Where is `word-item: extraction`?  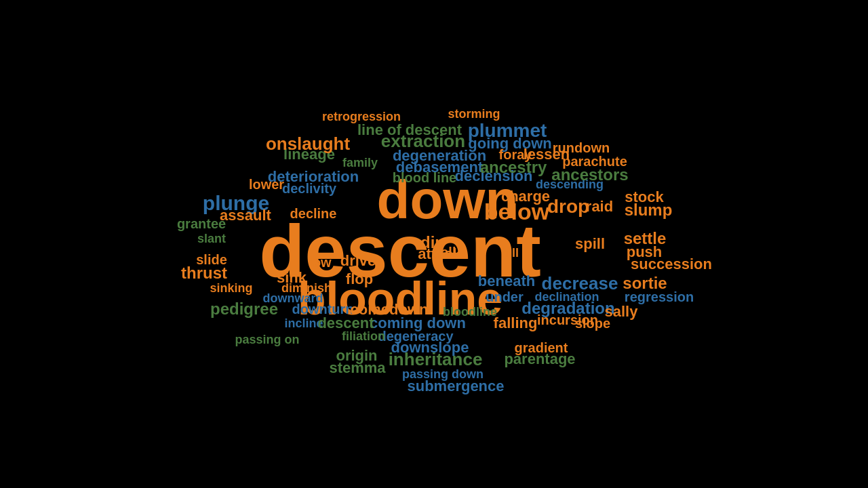 word-item: extraction is located at coordinates (423, 141).